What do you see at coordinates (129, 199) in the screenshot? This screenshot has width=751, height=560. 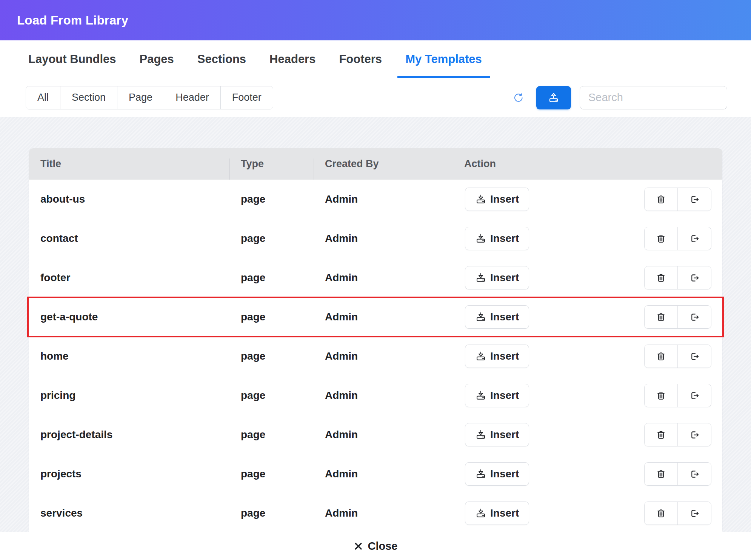 I see `row-title: about-us` at bounding box center [129, 199].